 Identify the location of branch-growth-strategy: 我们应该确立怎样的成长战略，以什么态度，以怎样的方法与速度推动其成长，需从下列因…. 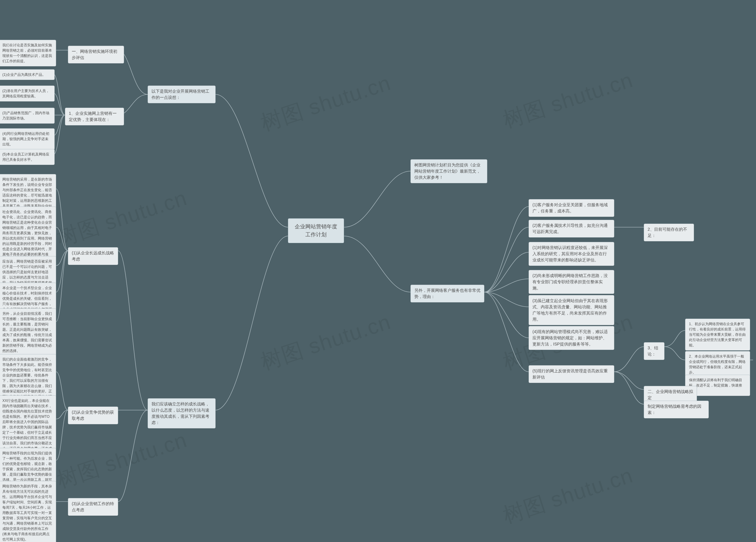
(182, 413).